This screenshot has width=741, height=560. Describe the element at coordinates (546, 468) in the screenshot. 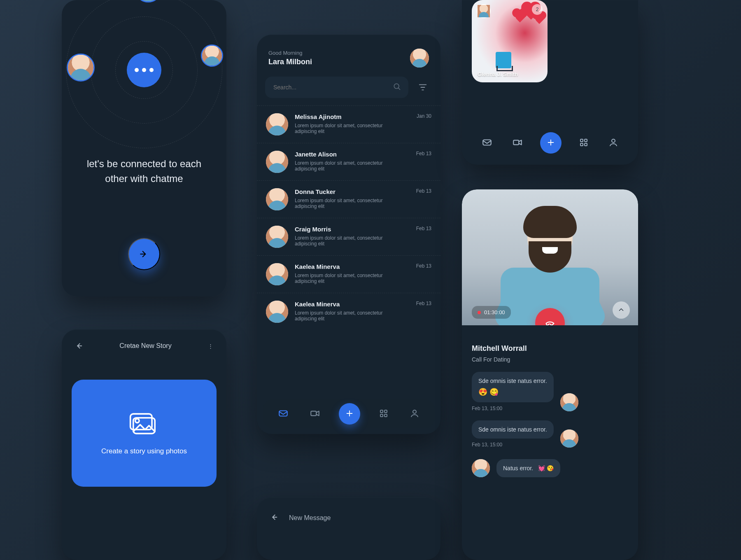

I see `draft-emoji: 💓 😘` at that location.